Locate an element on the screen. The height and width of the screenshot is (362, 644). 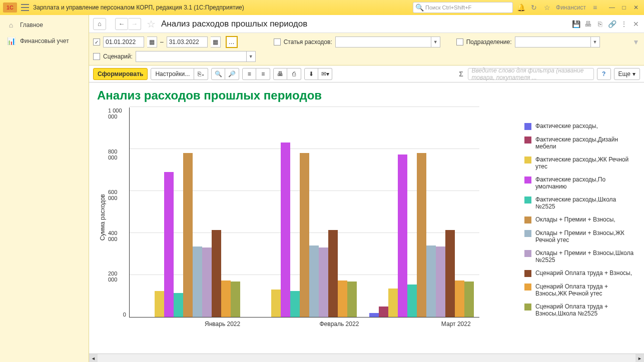
more-button: Еще ▾ is located at coordinates (627, 74).